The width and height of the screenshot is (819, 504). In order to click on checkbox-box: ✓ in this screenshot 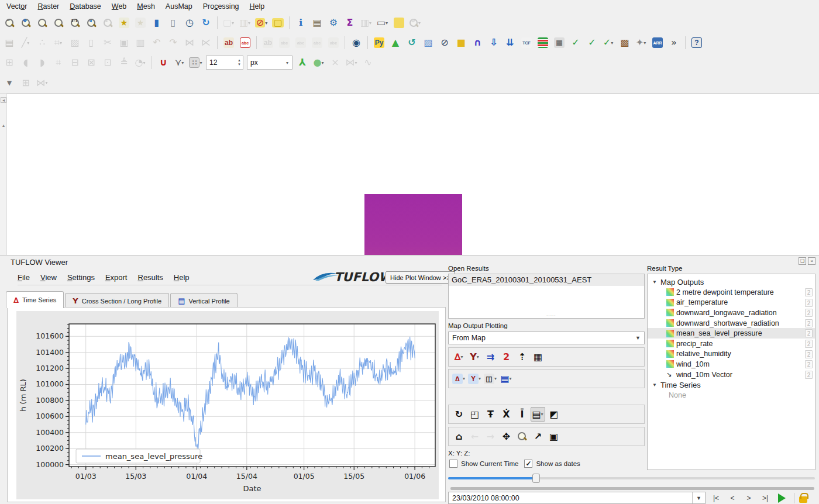, I will do `click(528, 464)`.